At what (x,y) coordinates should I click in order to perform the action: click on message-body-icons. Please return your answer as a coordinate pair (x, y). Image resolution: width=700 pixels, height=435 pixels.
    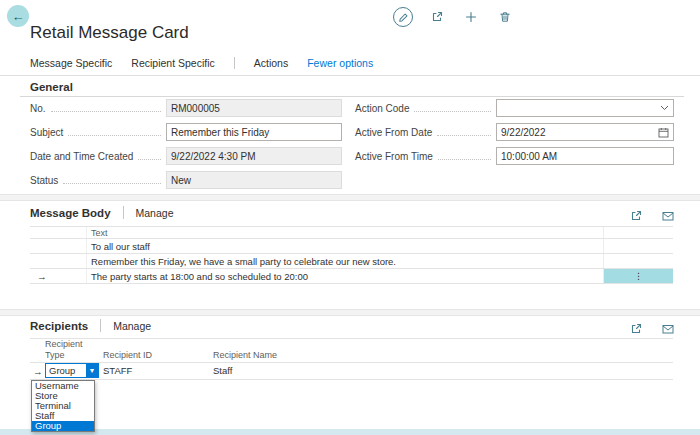
    Looking at the image, I should click on (652, 216).